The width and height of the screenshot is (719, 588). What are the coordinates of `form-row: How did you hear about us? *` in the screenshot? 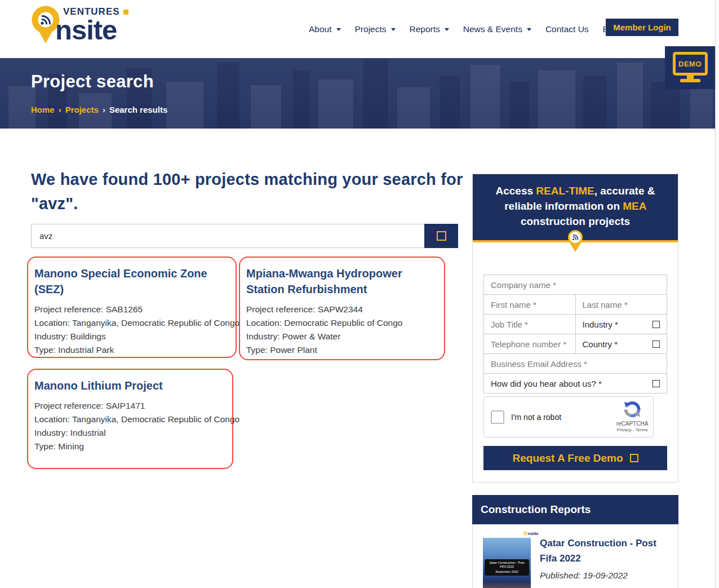 It's located at (575, 383).